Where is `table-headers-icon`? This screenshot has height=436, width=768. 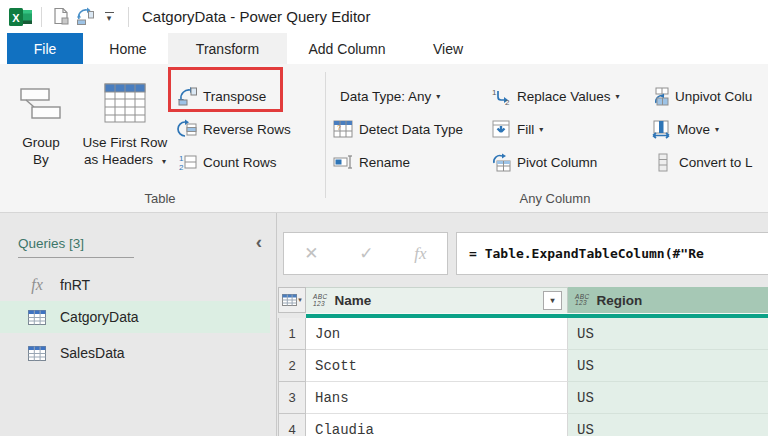
table-headers-icon is located at coordinates (125, 103).